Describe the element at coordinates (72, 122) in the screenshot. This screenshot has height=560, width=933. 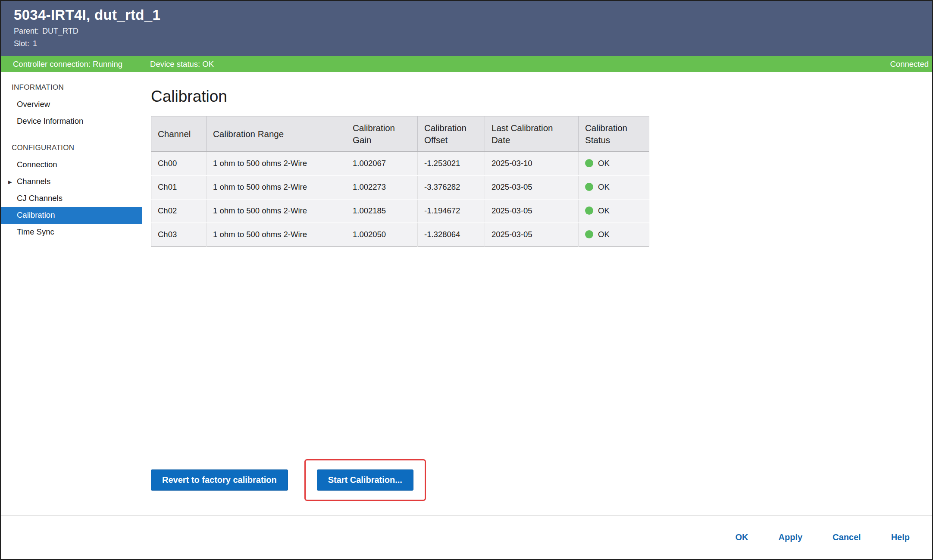
I see `sidebar-item-device-information: Device Information` at that location.